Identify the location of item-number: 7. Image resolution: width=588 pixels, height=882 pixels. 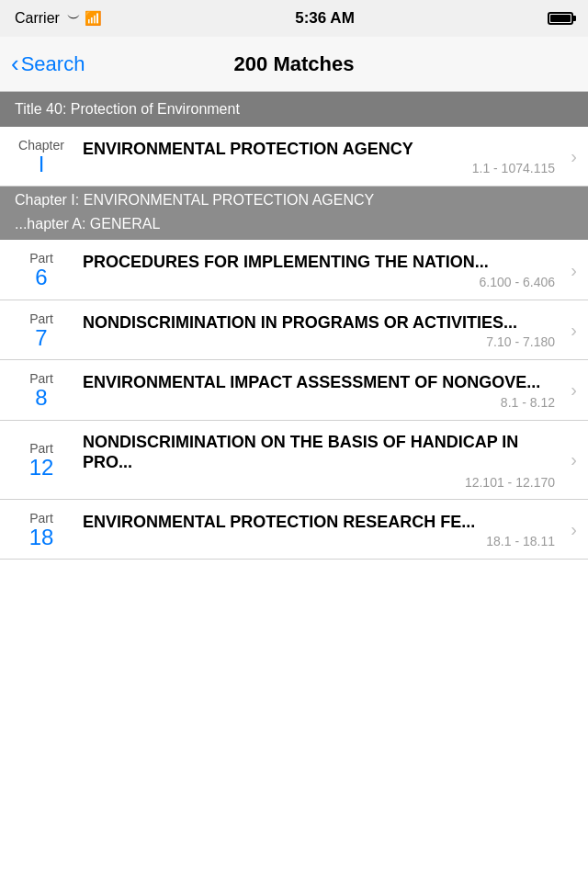
(41, 338).